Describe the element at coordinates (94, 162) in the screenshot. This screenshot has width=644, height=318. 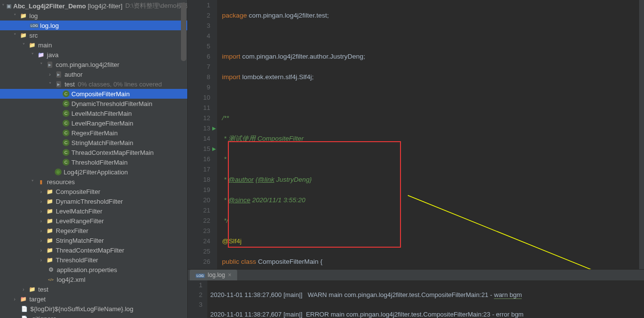
I see `tree-class-threshold: ThresholdFilterMain` at that location.